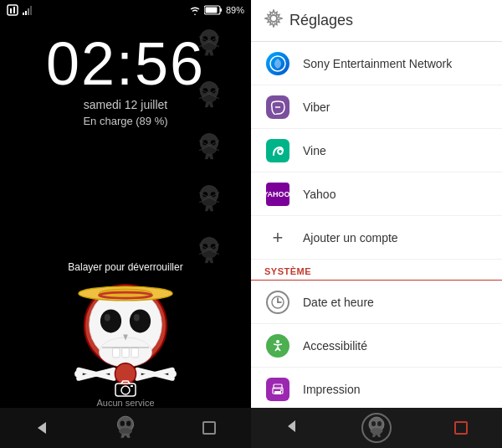  Describe the element at coordinates (278, 151) in the screenshot. I see `vine-svg` at that location.